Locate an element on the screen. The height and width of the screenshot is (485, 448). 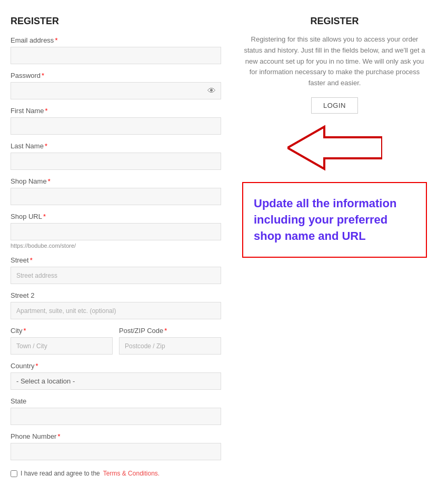
phone-group: Phone Number* is located at coordinates (116, 446).